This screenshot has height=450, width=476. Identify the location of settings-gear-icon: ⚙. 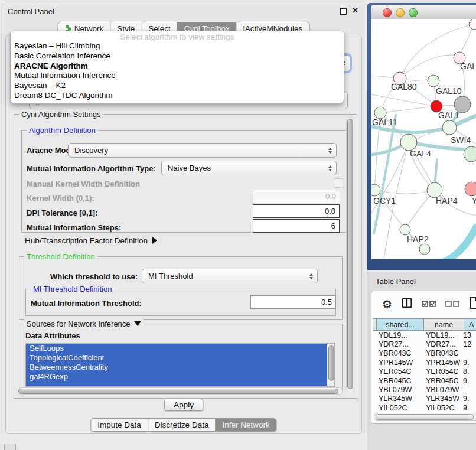
(387, 305).